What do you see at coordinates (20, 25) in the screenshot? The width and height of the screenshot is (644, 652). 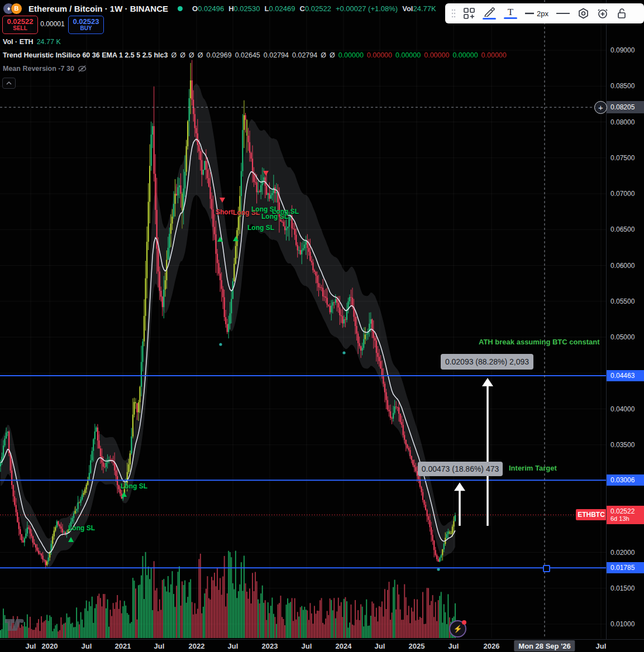 I see `sell-button: 0.02522 SELL` at bounding box center [20, 25].